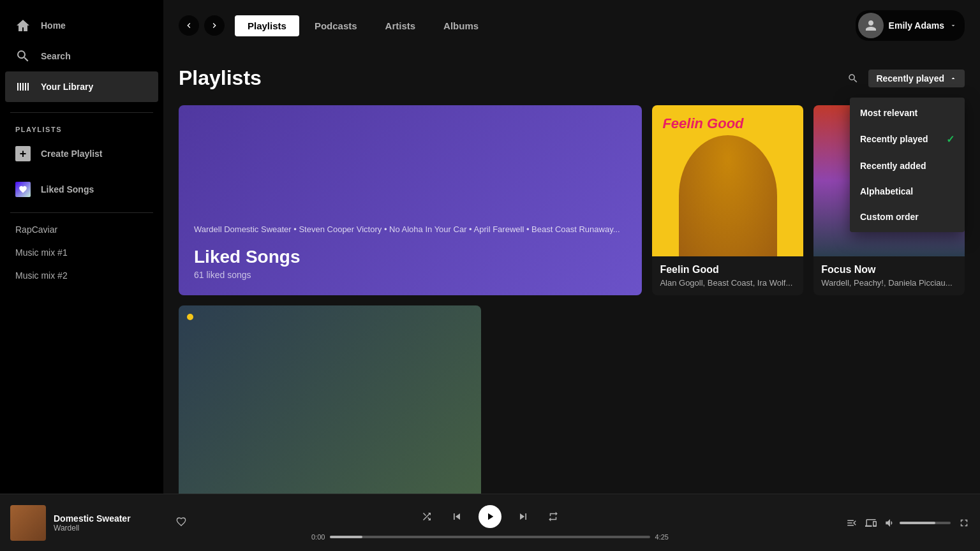 Image resolution: width=980 pixels, height=551 pixels. I want to click on current-time: 0:00, so click(318, 537).